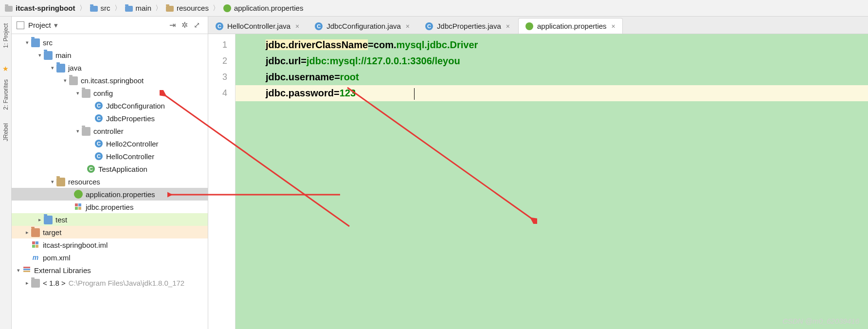  What do you see at coordinates (110, 169) in the screenshot?
I see `tree-testapp: CTestApplication` at bounding box center [110, 169].